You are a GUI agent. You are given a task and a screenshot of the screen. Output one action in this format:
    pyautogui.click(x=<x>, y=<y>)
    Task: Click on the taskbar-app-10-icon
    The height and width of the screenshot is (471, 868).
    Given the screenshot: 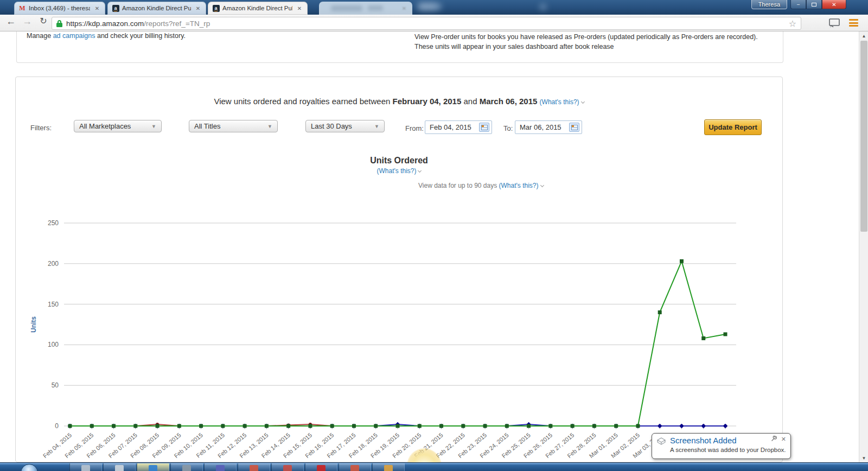 What is the action you would take?
    pyautogui.click(x=388, y=468)
    